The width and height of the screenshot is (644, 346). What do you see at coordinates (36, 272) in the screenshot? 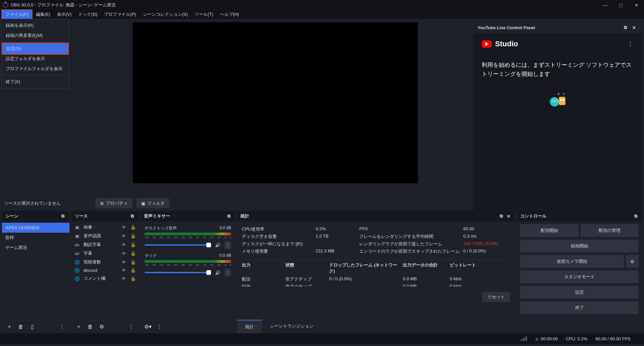
I see `scenes-dock: シーン⧉ APEX LEGENDS歌枠ゲーム実況 ＋ 🗑 ▯ ⋮` at bounding box center [36, 272].